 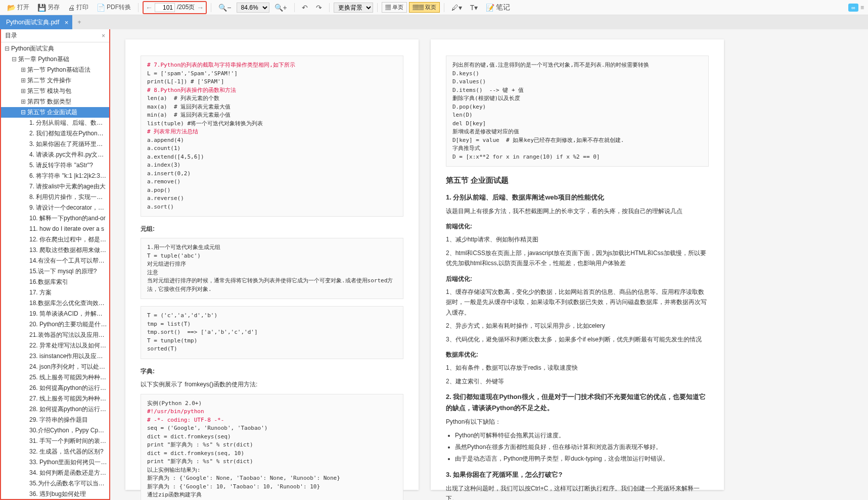 What do you see at coordinates (582, 447) in the screenshot?
I see `list-item: 虽然Python在很多方面都性能良好，但在移动计算和浏览器方面表现不够好。` at bounding box center [582, 447].